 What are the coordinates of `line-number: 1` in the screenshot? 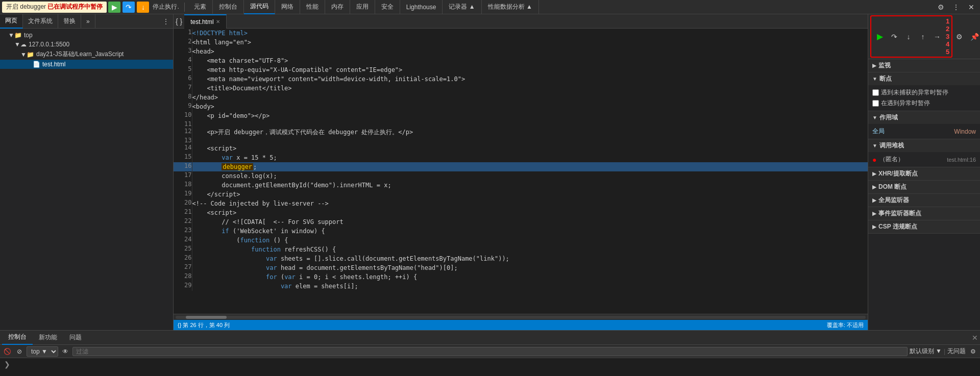 It's located at (183, 33).